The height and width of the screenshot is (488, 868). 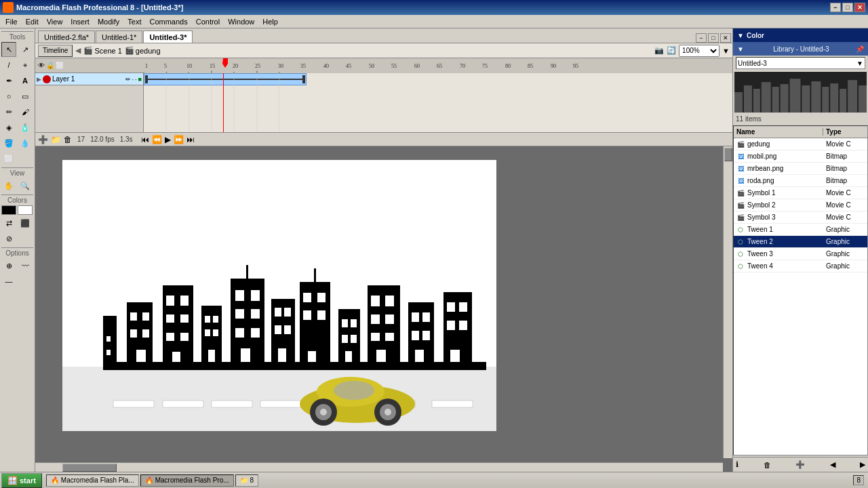 What do you see at coordinates (833, 465) in the screenshot?
I see `lib-nav-left-icon: ◀` at bounding box center [833, 465].